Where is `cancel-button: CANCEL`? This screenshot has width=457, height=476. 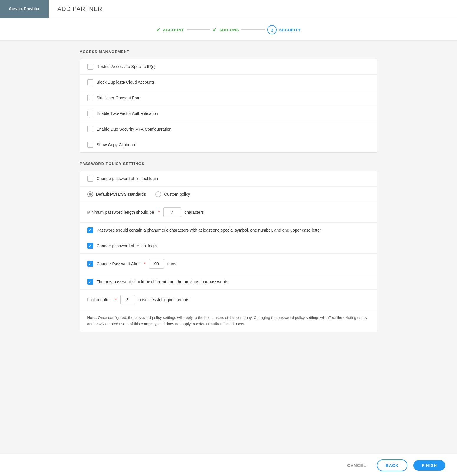
cancel-button: CANCEL is located at coordinates (357, 465).